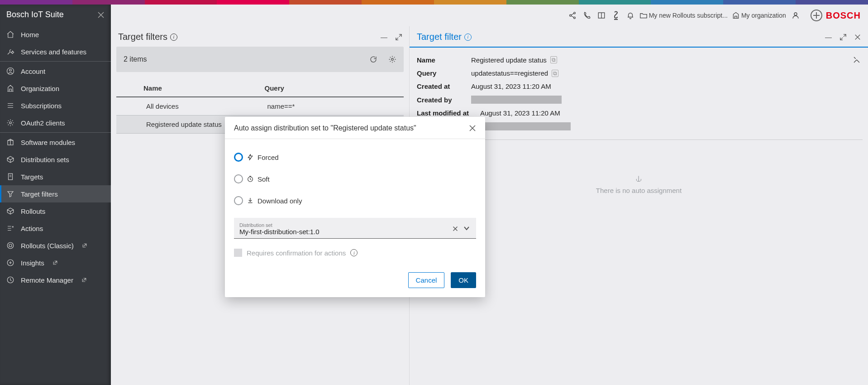  Describe the element at coordinates (55, 228) in the screenshot. I see `sidebar-item-actions: Actions` at that location.